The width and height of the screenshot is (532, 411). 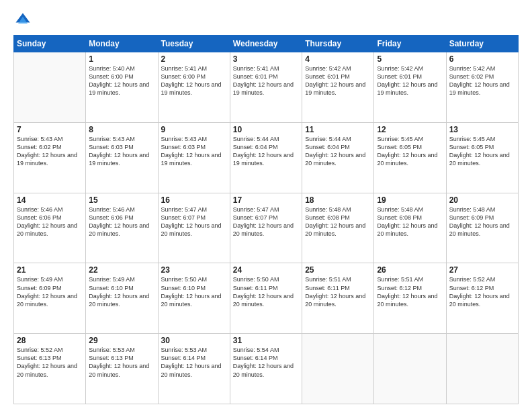 What do you see at coordinates (482, 130) in the screenshot?
I see `day-number: 13` at bounding box center [482, 130].